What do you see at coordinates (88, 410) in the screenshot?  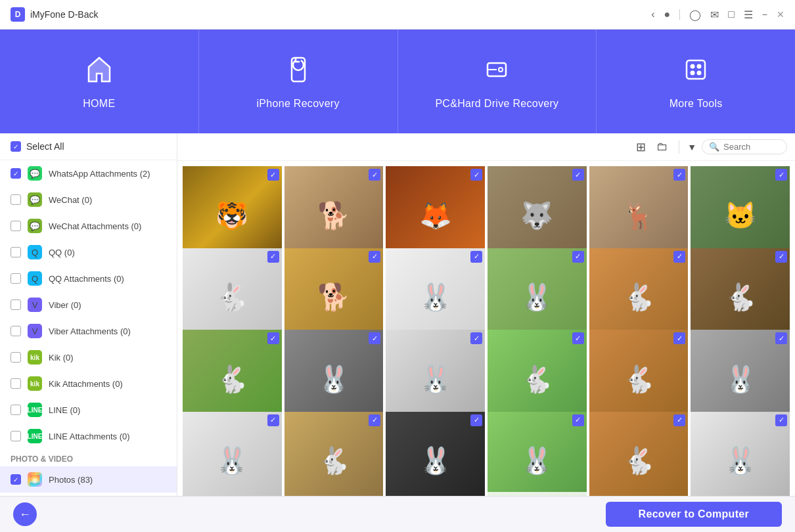 I see `sidebar-item-line: LINE LINE (0)` at bounding box center [88, 410].